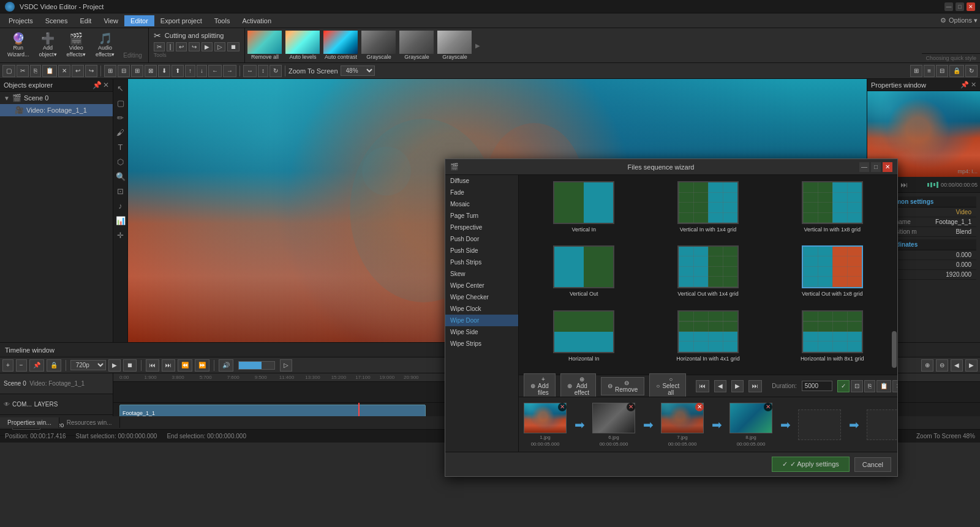 The height and width of the screenshot is (527, 980). What do you see at coordinates (817, 386) in the screenshot?
I see `duration-input` at bounding box center [817, 386].